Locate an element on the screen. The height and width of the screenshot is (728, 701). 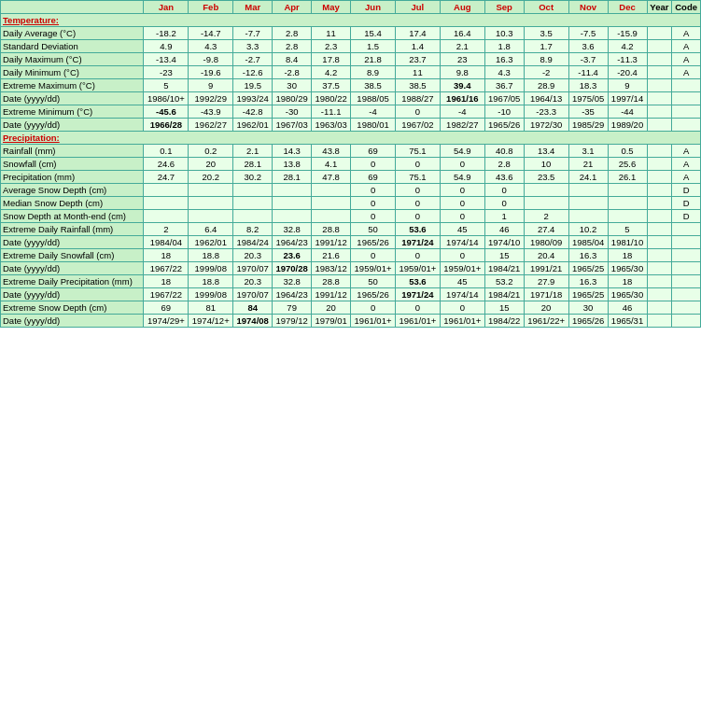
table-row: Snowfall (cm)24.62028.113.84.10002.81021… is located at coordinates (351, 164).